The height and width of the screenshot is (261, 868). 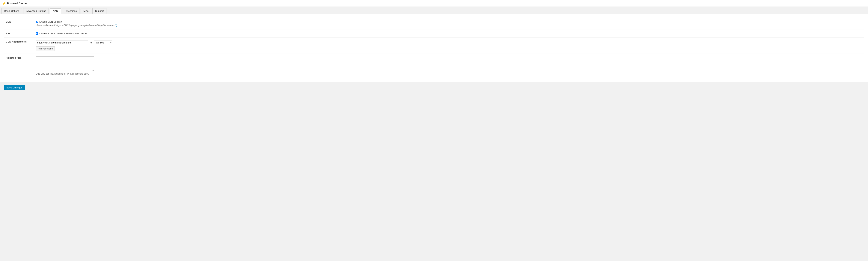 What do you see at coordinates (434, 46) in the screenshot?
I see `cdn-hostnames-row: CDN Hostname(s) for All files CSS files …` at bounding box center [434, 46].